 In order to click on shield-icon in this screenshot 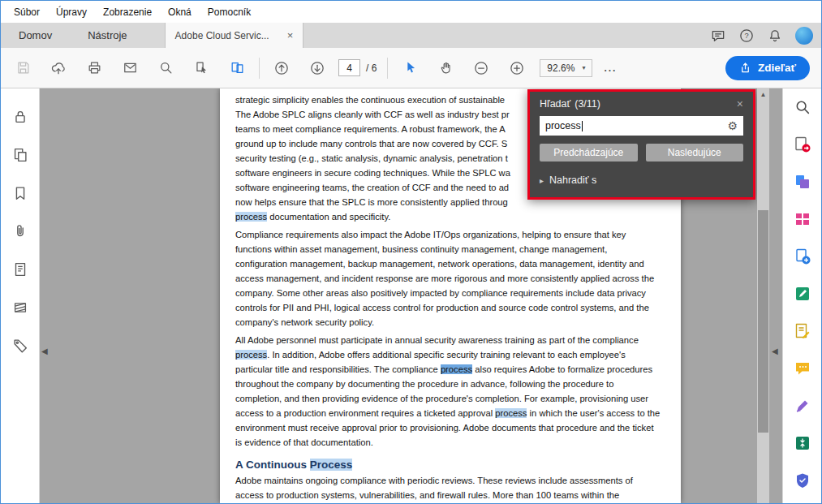, I will do `click(803, 480)`.